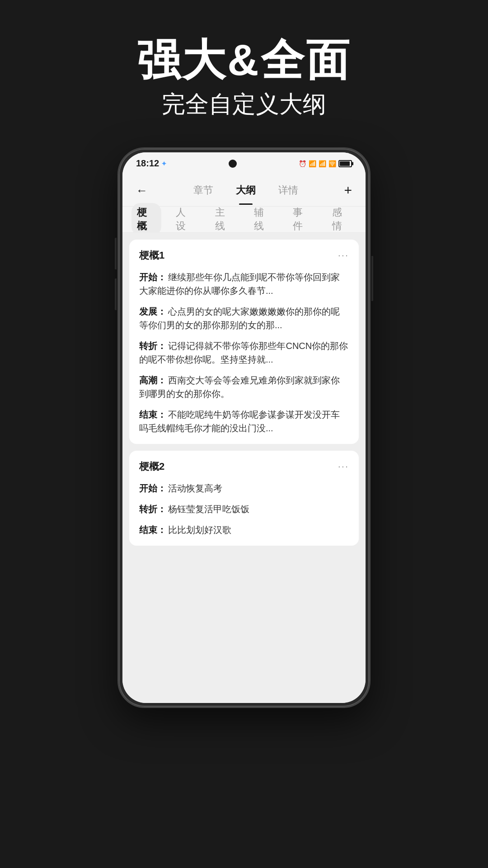  I want to click on back-button: ←, so click(142, 191).